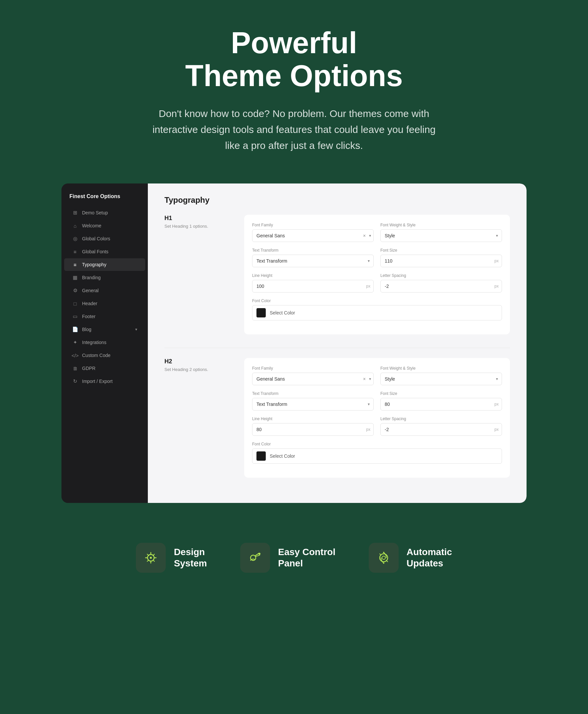  I want to click on sidebar-item-blog: 📄 Blog ▾, so click(105, 329).